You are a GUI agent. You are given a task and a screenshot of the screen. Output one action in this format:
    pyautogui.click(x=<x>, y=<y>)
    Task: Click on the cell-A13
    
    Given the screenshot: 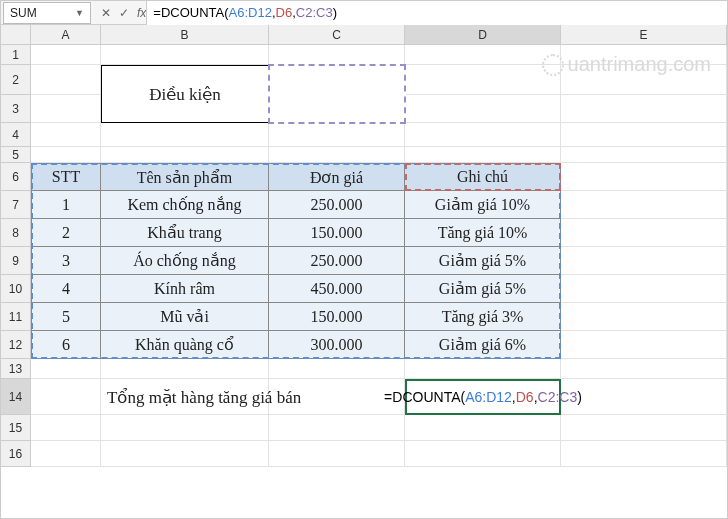 What is the action you would take?
    pyautogui.click(x=66, y=369)
    